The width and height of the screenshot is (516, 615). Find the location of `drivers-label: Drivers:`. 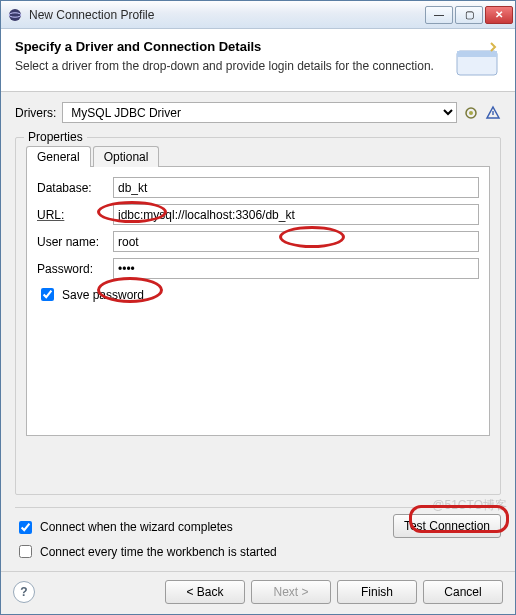

drivers-label: Drivers: is located at coordinates (36, 113).